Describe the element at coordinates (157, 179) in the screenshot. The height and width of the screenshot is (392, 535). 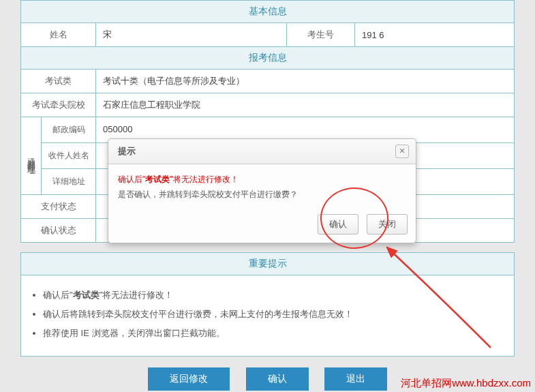
I see `dialog-warn-bold: 考试类` at that location.